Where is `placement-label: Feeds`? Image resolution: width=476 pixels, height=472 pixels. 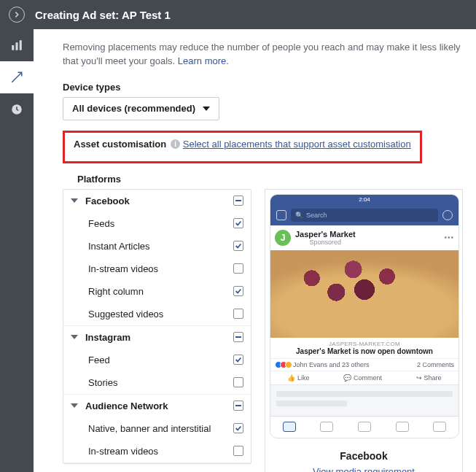 placement-label: Feeds is located at coordinates (157, 223).